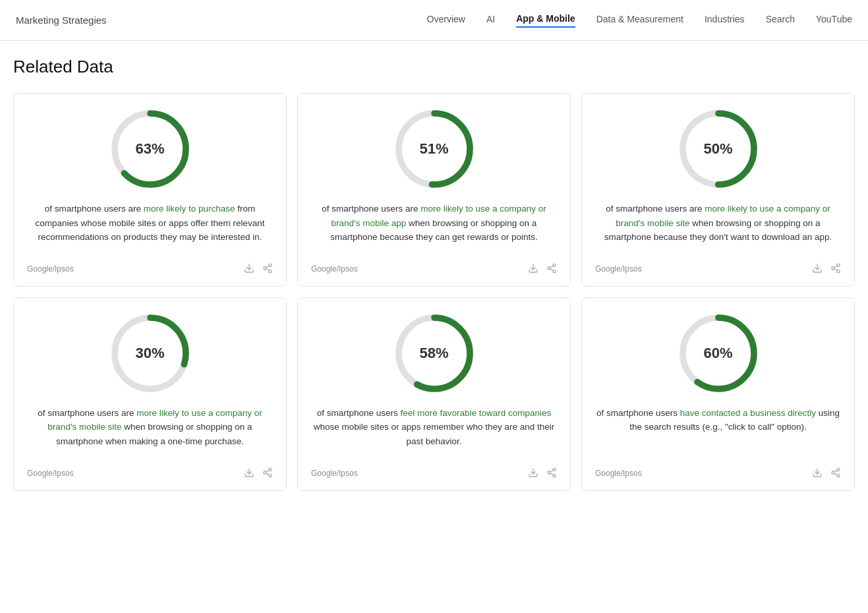  What do you see at coordinates (748, 413) in the screenshot?
I see `card-6-highlight: have contacted a business directly` at bounding box center [748, 413].